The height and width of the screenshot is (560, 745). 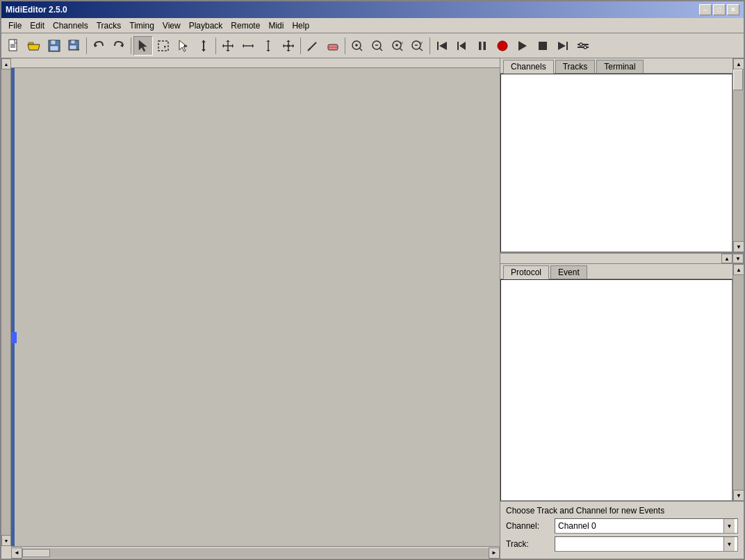 I want to click on toolbar: +, so click(x=372, y=46).